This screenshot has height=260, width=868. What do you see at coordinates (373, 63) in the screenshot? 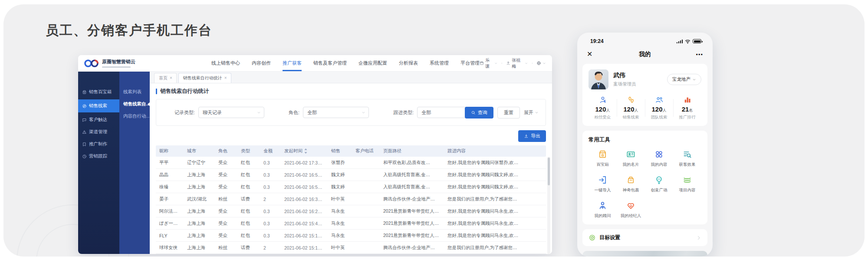
I see `nav-item: 企微应用配置` at bounding box center [373, 63].